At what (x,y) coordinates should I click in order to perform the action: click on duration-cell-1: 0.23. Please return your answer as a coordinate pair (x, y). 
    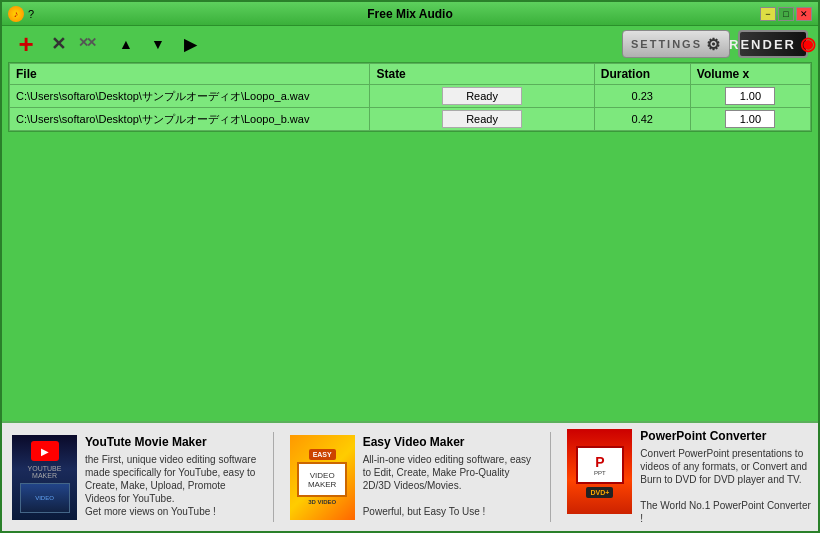
    Looking at the image, I should click on (642, 96).